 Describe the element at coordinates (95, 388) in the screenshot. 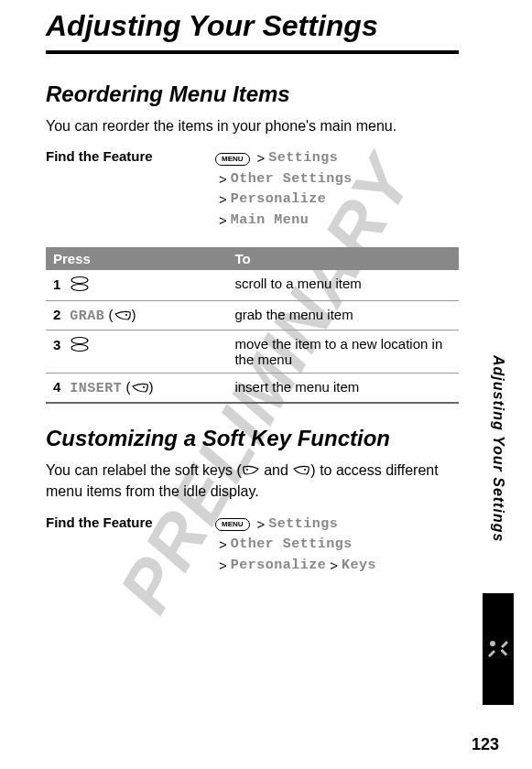

I see `softkey-label: INSERT` at that location.